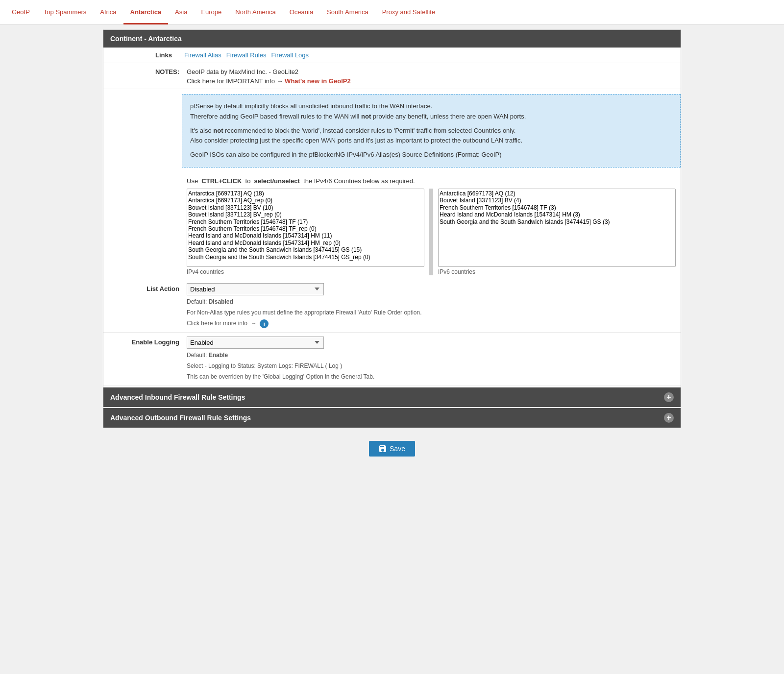  I want to click on nav-item-south-america: South America, so click(348, 12).